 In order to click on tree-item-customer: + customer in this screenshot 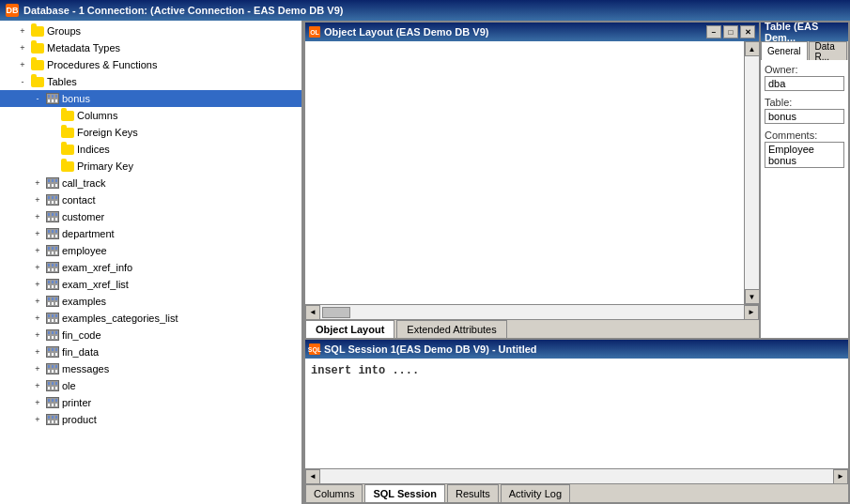, I will do `click(150, 217)`.